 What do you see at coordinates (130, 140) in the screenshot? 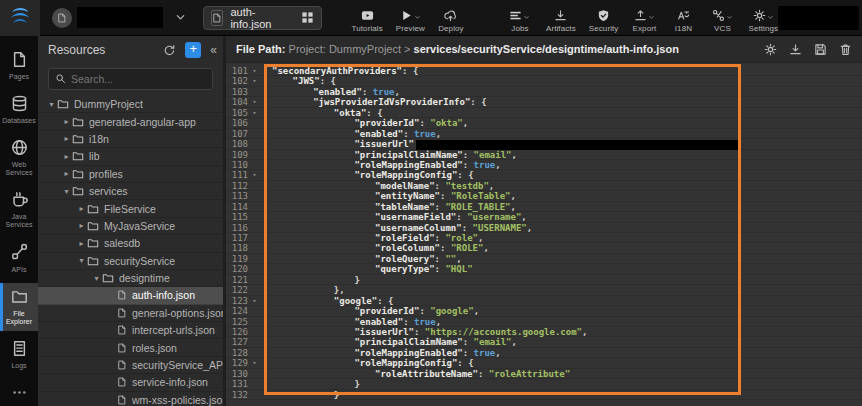
I see `tree-item-i18n: ▸i18n` at bounding box center [130, 140].